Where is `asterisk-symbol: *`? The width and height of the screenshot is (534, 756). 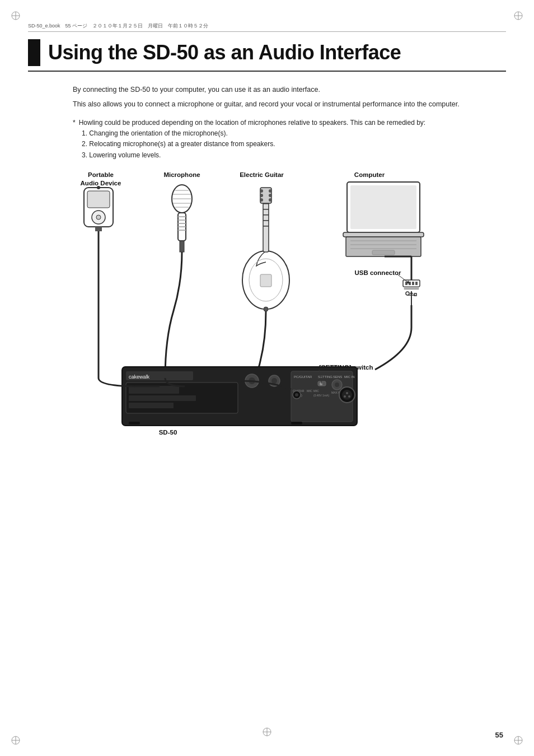 asterisk-symbol: * is located at coordinates (74, 123).